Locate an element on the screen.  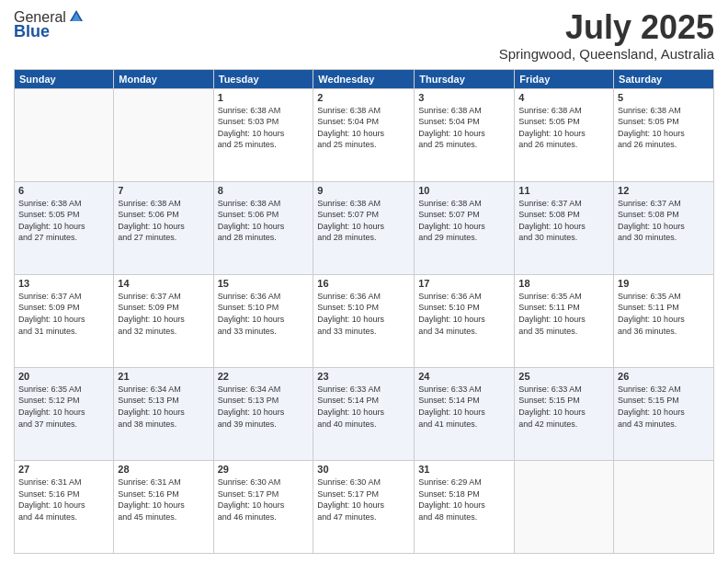
table-row: 3Sunrise: 6:38 AM Sunset: 5:04 PM Daylig… is located at coordinates (465, 134).